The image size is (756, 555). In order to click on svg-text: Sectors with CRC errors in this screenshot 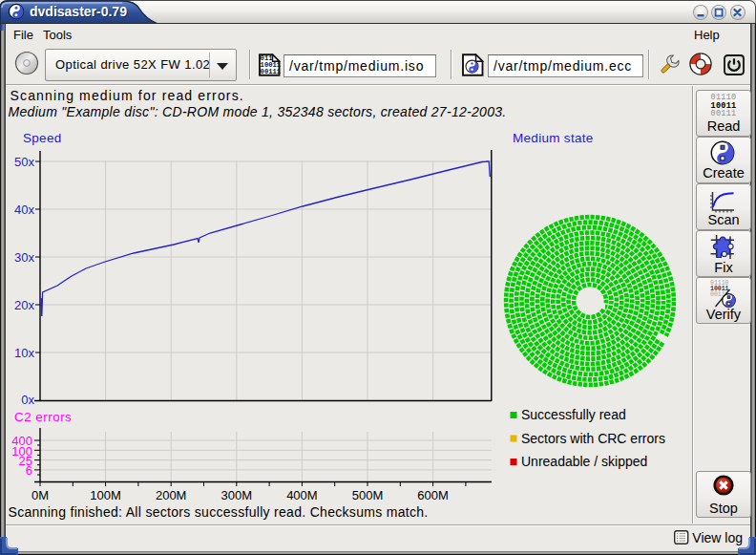, I will do `click(594, 438)`.